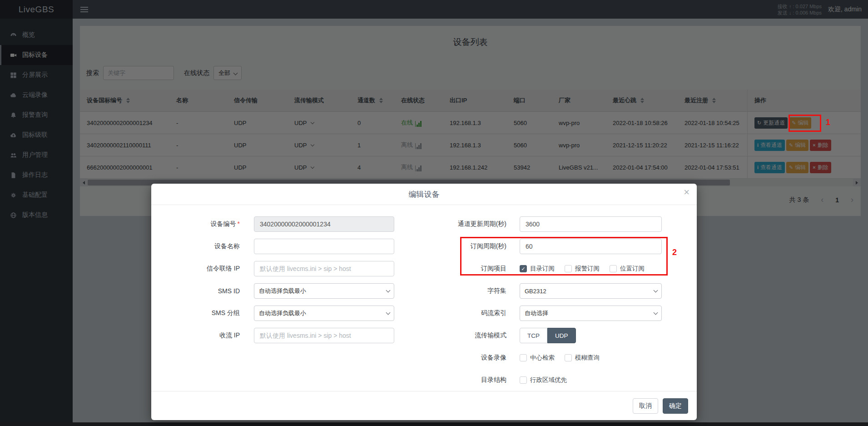  What do you see at coordinates (687, 192) in the screenshot?
I see `close-icon: ×` at bounding box center [687, 192].